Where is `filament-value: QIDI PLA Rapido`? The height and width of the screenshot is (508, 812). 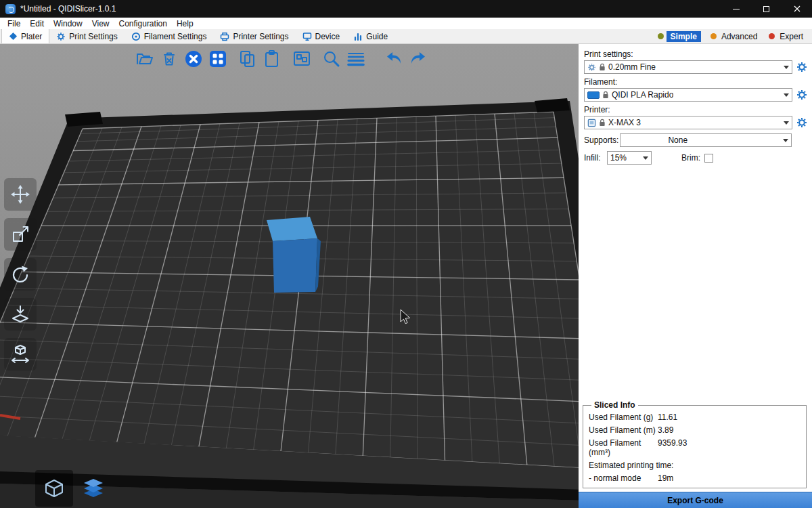
filament-value: QIDI PLA Rapido is located at coordinates (643, 95).